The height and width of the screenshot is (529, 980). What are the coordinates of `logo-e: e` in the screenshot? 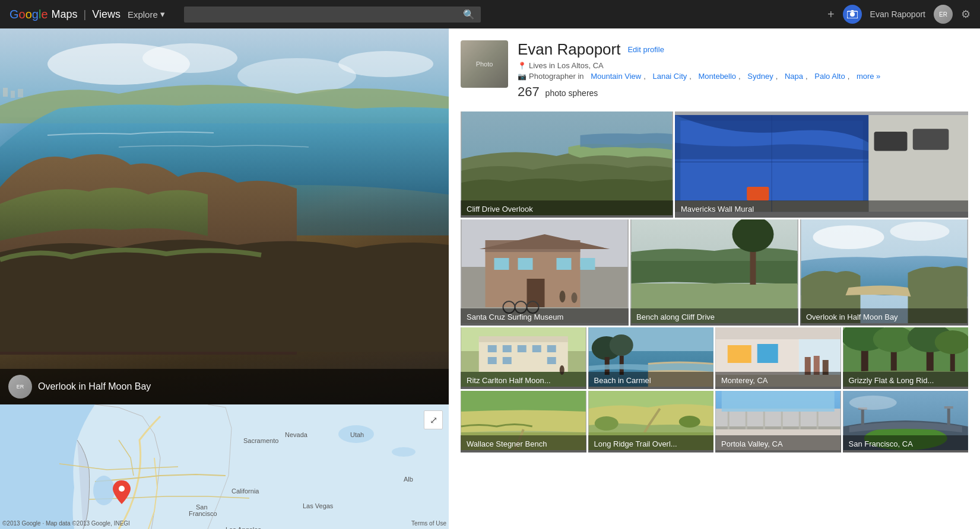 It's located at (44, 14).